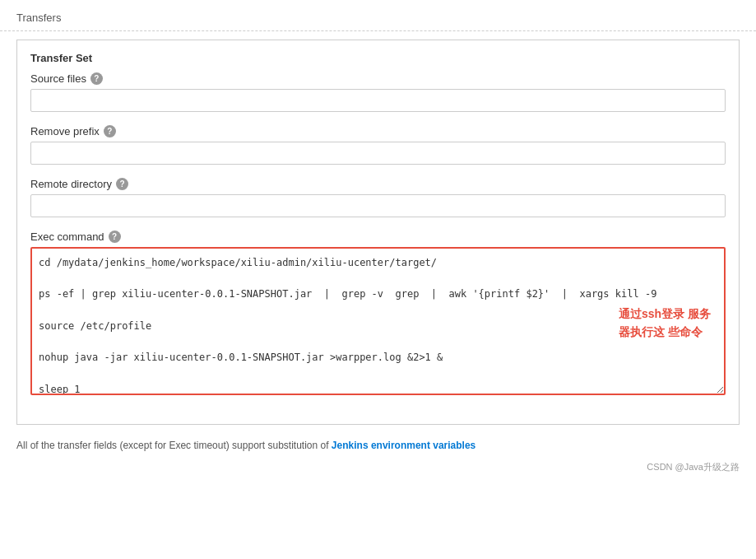 This screenshot has width=756, height=559. Describe the element at coordinates (122, 184) in the screenshot. I see `remote-directory-help-icon: ?` at that location.